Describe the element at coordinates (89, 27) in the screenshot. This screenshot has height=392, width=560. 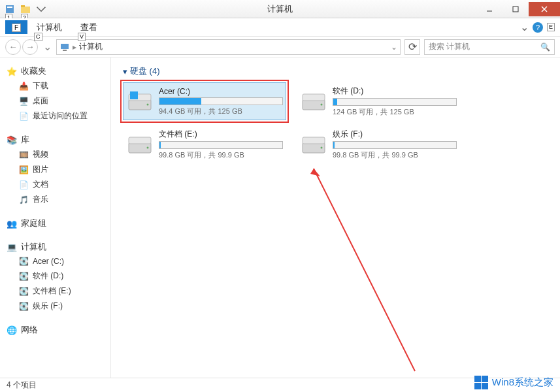
I see `ribbon-tab-view: 查看 V` at that location.